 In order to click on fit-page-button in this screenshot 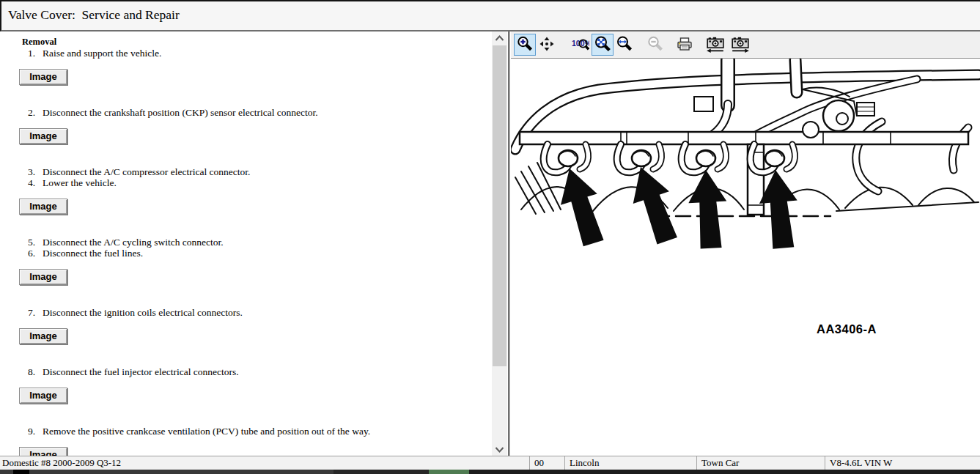, I will do `click(603, 45)`.